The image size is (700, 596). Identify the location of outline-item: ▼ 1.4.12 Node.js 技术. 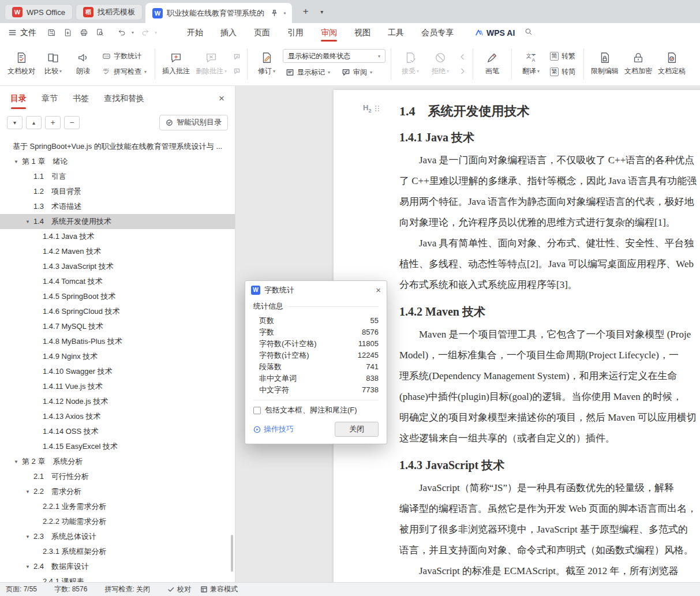
(118, 402).